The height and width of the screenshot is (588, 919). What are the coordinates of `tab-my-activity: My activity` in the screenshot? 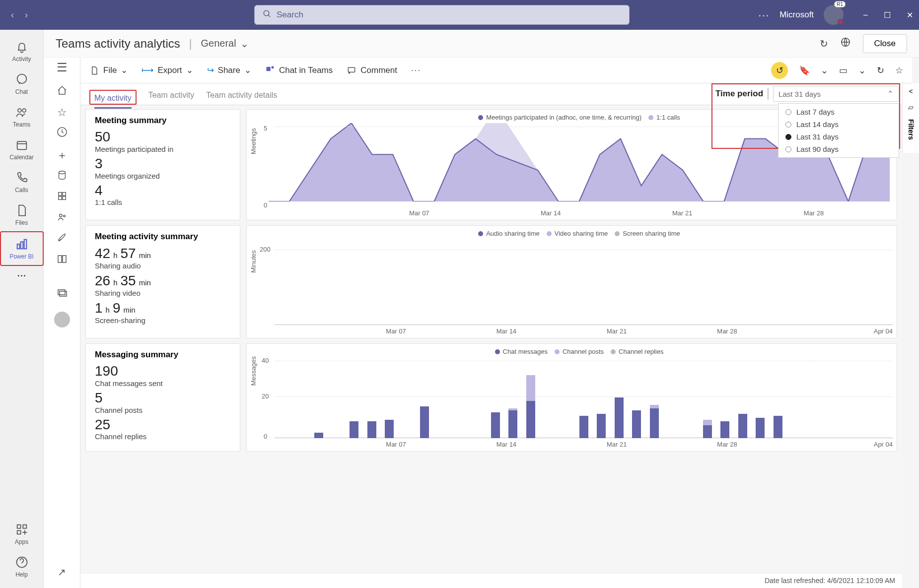 It's located at (113, 101).